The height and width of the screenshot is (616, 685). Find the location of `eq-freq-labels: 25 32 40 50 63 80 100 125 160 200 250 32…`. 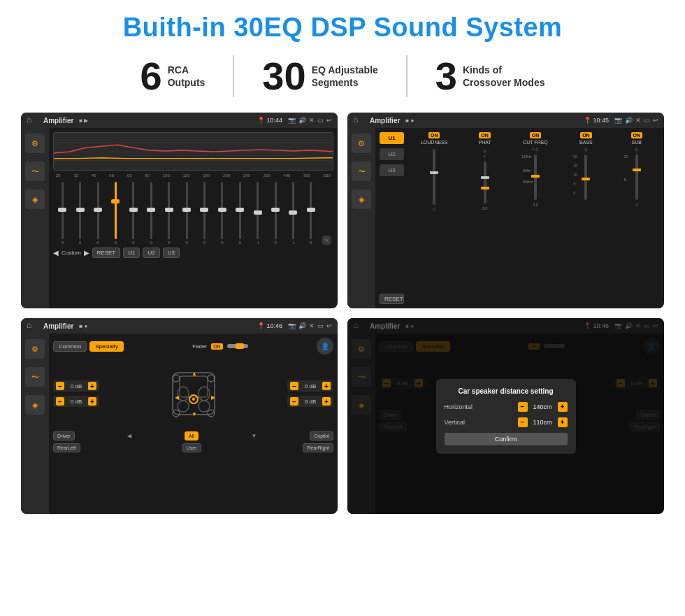

eq-freq-labels: 25 32 40 50 63 80 100 125 160 200 250 32… is located at coordinates (193, 176).